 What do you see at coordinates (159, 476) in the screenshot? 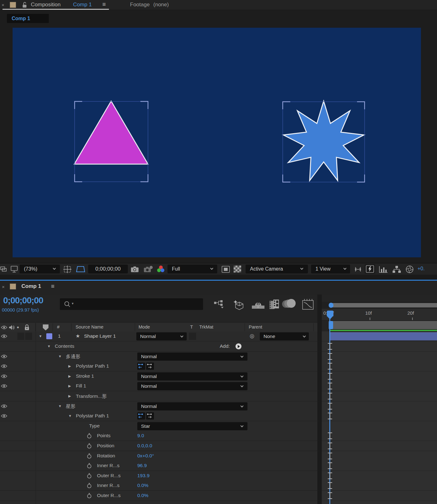
I see `row-outer-r-s: Outer R...s193.9` at bounding box center [159, 476].